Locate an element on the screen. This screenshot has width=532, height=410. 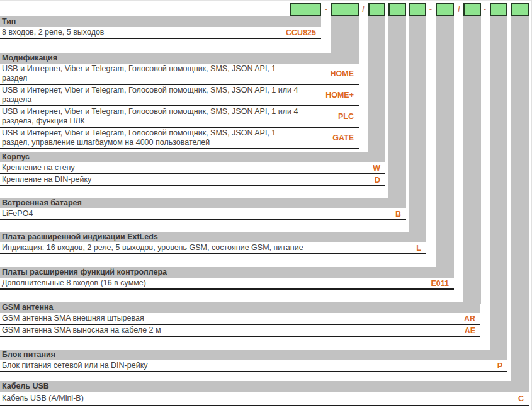
connector-column-antenna is located at coordinates (472, 160).